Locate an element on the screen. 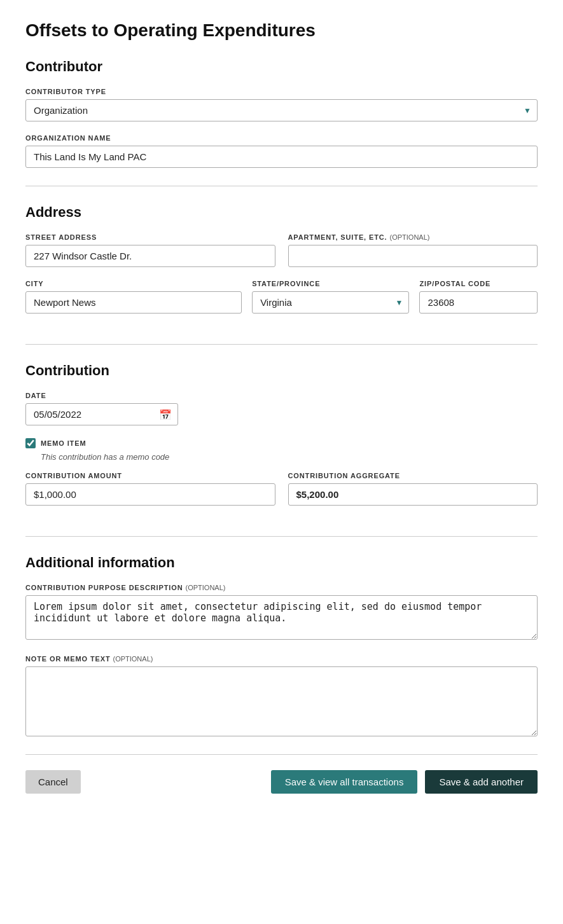 Image resolution: width=563 pixels, height=924 pixels. contribution-aggregate-field: Contribution Aggregate is located at coordinates (414, 488).